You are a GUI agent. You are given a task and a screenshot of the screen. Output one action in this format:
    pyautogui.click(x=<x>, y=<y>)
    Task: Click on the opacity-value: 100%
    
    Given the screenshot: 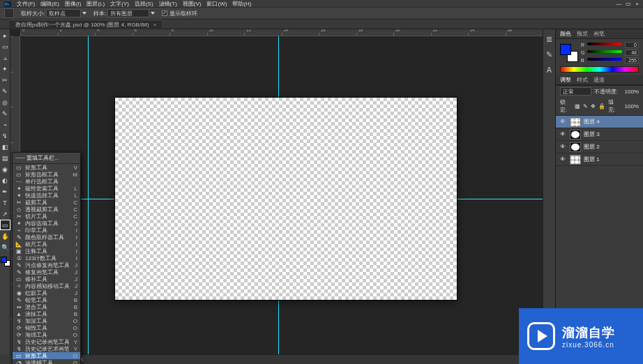 What is the action you would take?
    pyautogui.click(x=630, y=92)
    